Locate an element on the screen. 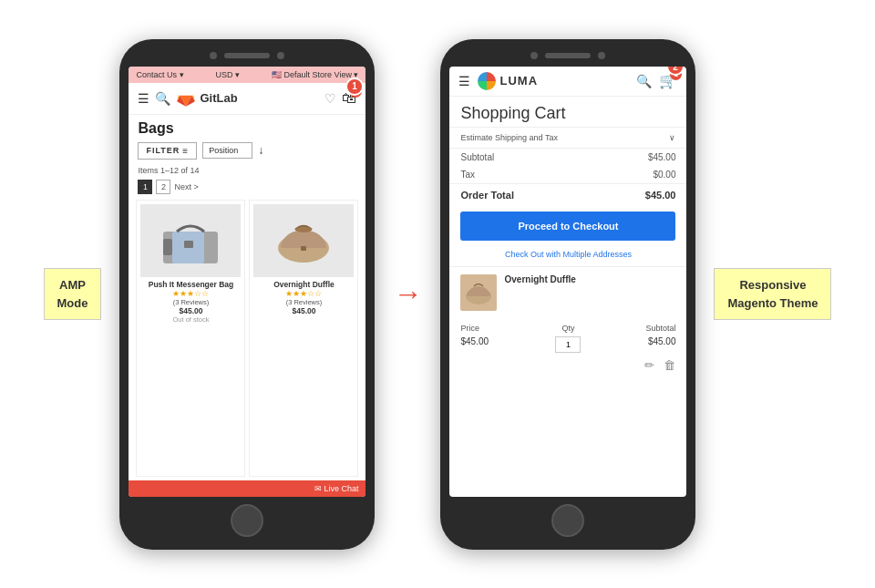  filter-label: FILTER is located at coordinates (162, 150).